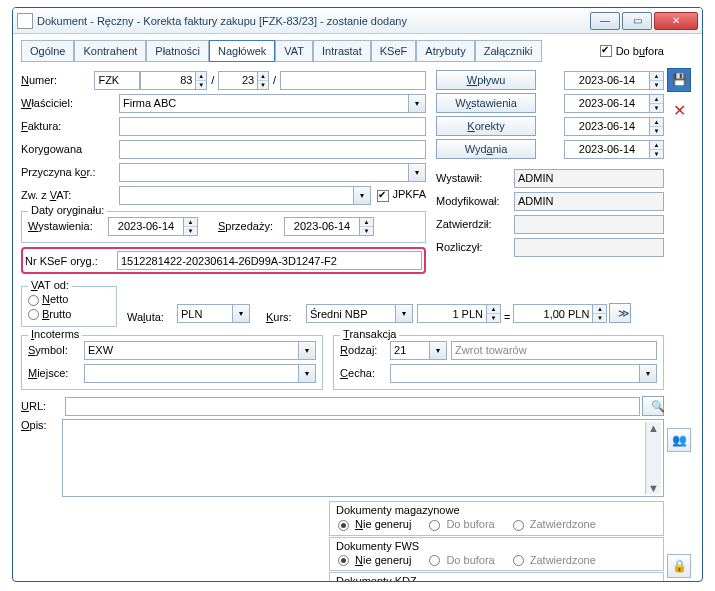 The width and height of the screenshot is (715, 591). What do you see at coordinates (494, 314) in the screenshot?
I see `rate1-spin: ▲▼` at bounding box center [494, 314].